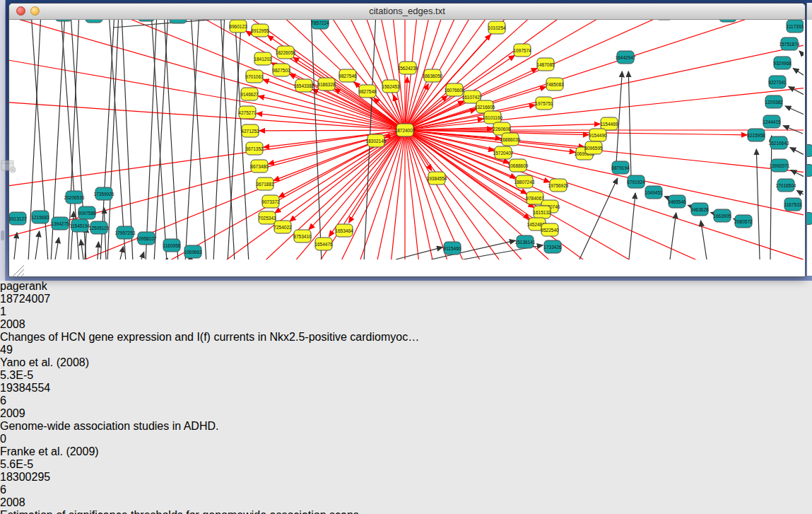 This screenshot has height=514, width=812. Describe the element at coordinates (774, 102) in the screenshot. I see `graph-node-label: 1209382` at that location.